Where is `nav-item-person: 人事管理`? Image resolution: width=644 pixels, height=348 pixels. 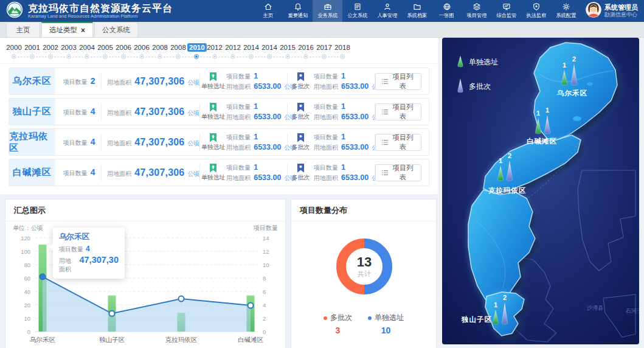 nav-item-person: 人事管理 is located at coordinates (387, 11).